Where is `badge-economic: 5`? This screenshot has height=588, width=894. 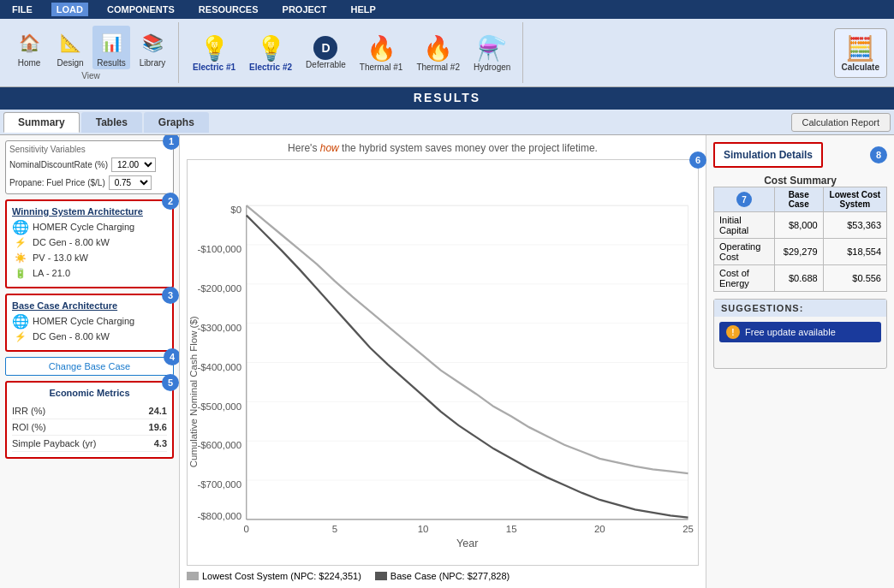
badge-economic: 5 is located at coordinates (170, 383).